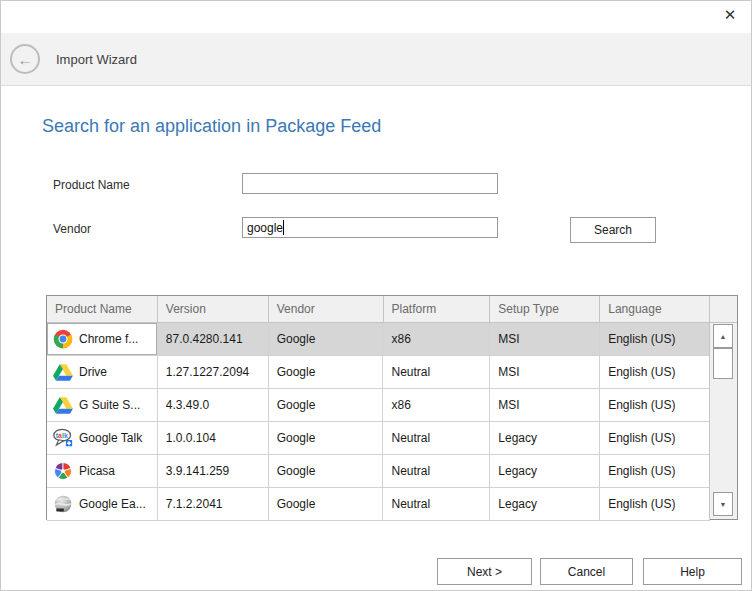  Describe the element at coordinates (26, 60) in the screenshot. I see `back-arrow-icon: ←` at that location.